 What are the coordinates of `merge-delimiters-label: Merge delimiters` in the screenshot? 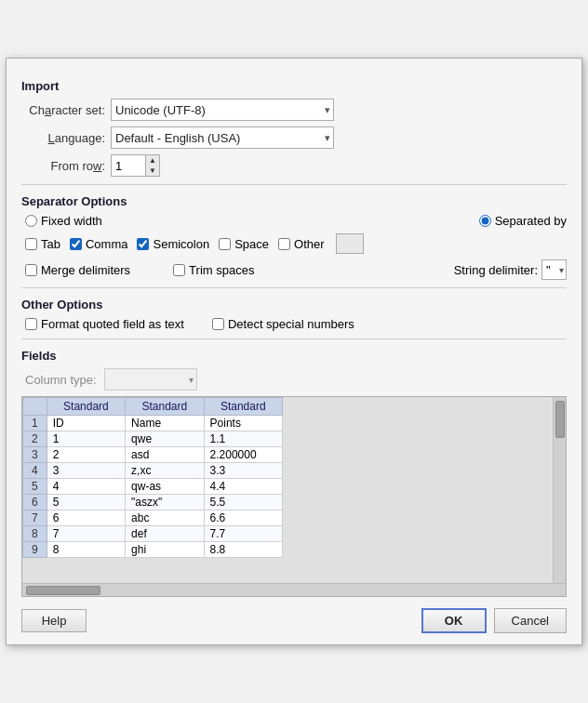 It's located at (86, 270).